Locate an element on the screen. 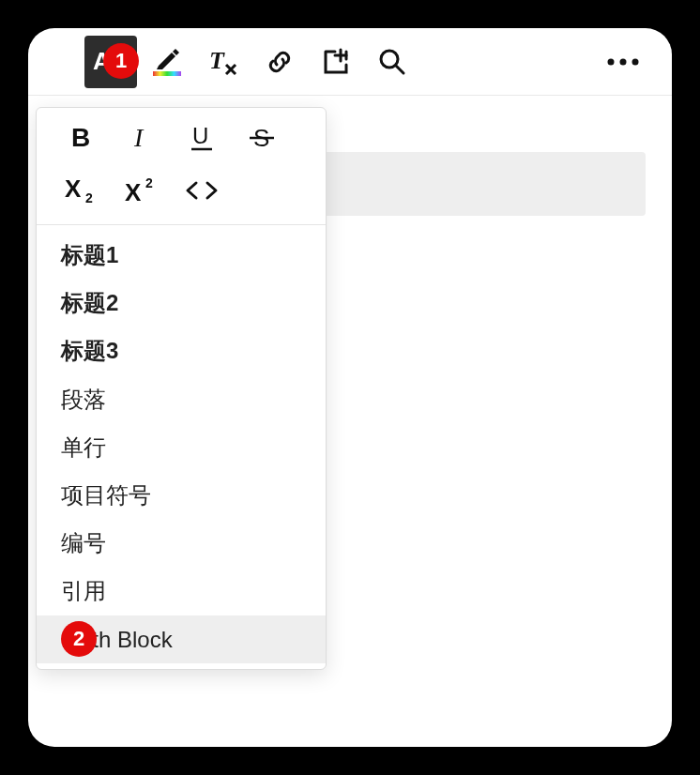  highlight-icon is located at coordinates (167, 62).